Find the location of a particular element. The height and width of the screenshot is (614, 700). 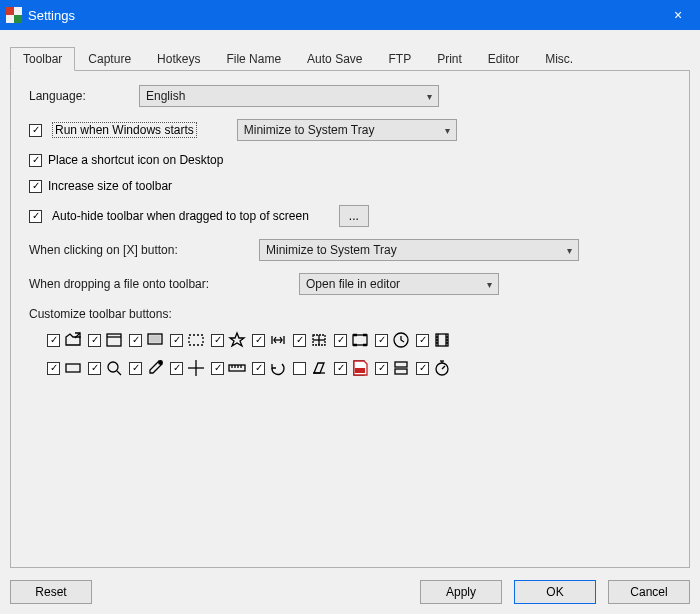

app-icon is located at coordinates (14, 15).